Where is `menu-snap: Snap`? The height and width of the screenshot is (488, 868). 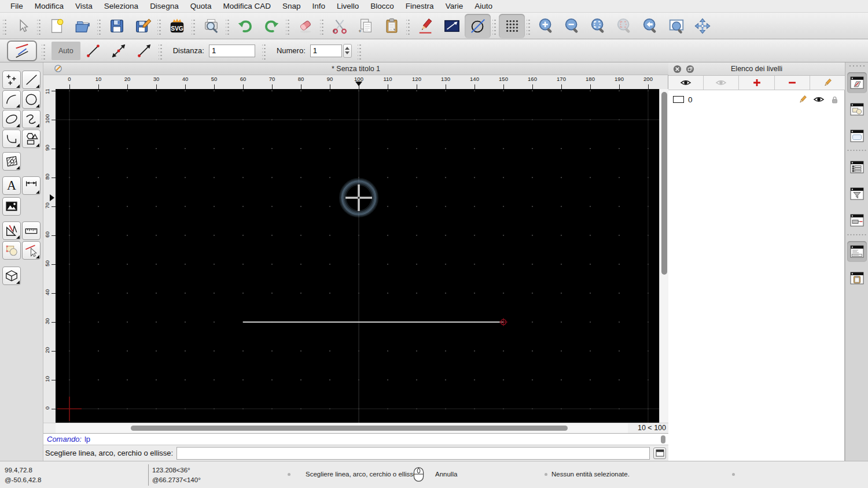
menu-snap: Snap is located at coordinates (292, 6).